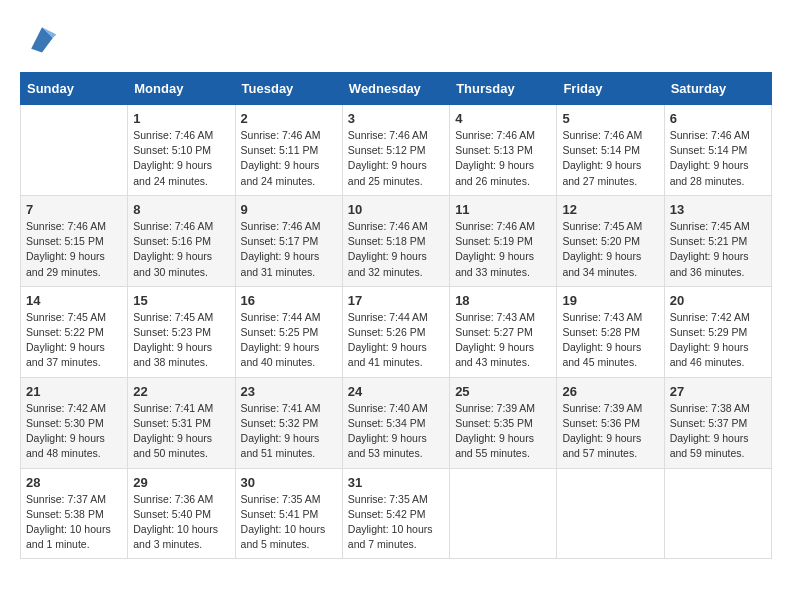 This screenshot has width=792, height=612. What do you see at coordinates (503, 340) in the screenshot?
I see `day-content: Sunrise: 7:43 AM Sunset: 5:27 PM Dayligh…` at bounding box center [503, 340].